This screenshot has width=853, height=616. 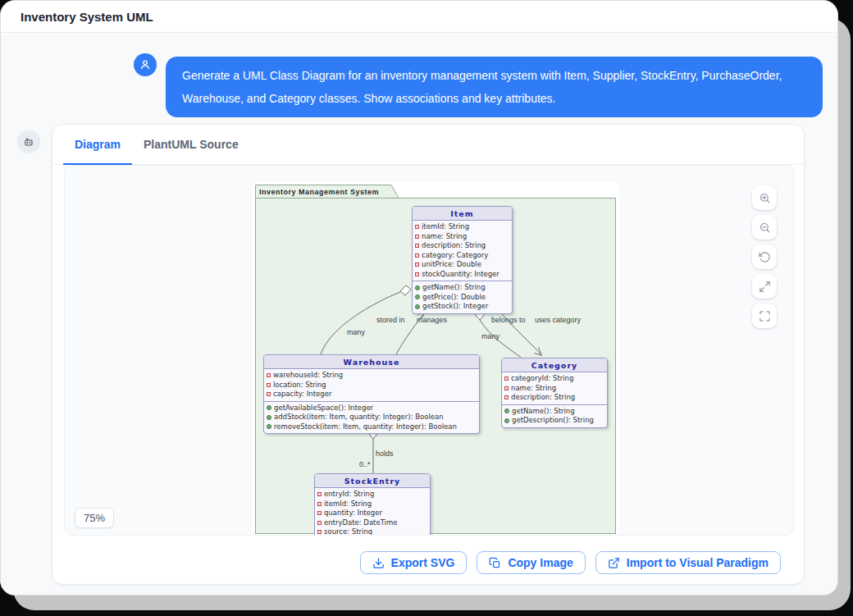 What do you see at coordinates (463, 288) in the screenshot?
I see `uml-method: getName(): String` at bounding box center [463, 288].